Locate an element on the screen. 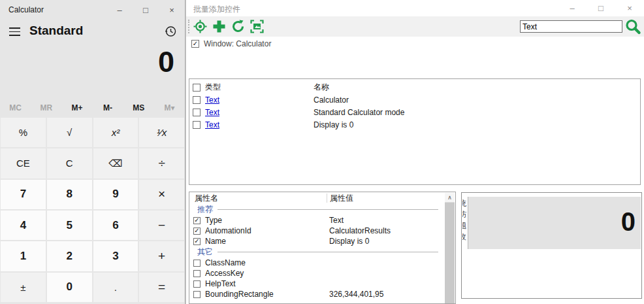  calculator-window-title: Calculator is located at coordinates (26, 10).